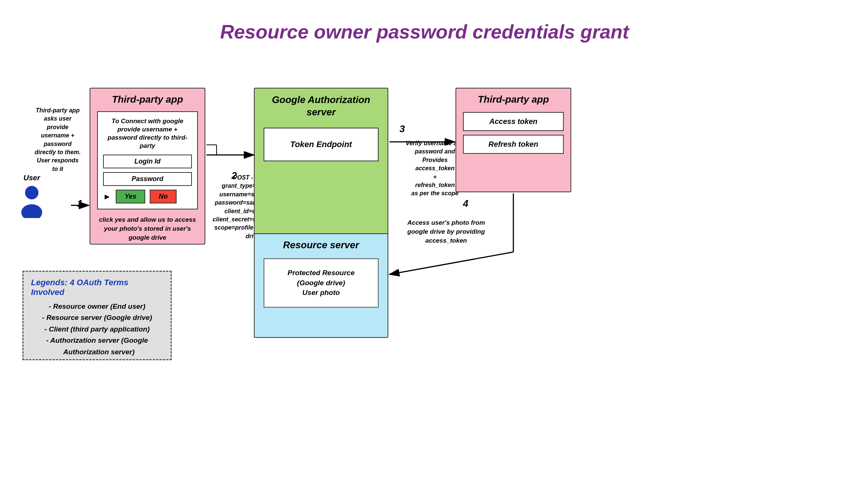 The height and width of the screenshot is (504, 849). I want to click on resource-server-box: Resource server Protected Resource(Googl…, so click(321, 286).